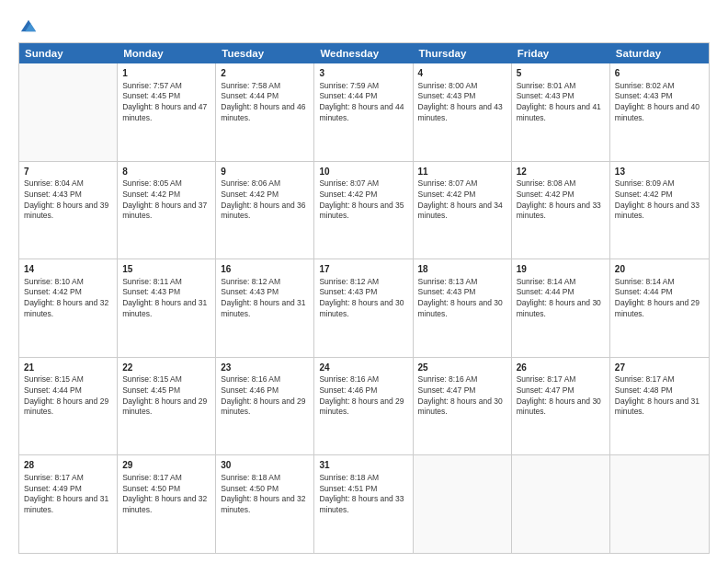 The height and width of the screenshot is (563, 728). Describe the element at coordinates (462, 298) in the screenshot. I see `cell-info: Sunrise: 8:13 AM Sunset: 4:43 PM Dayligh…` at that location.